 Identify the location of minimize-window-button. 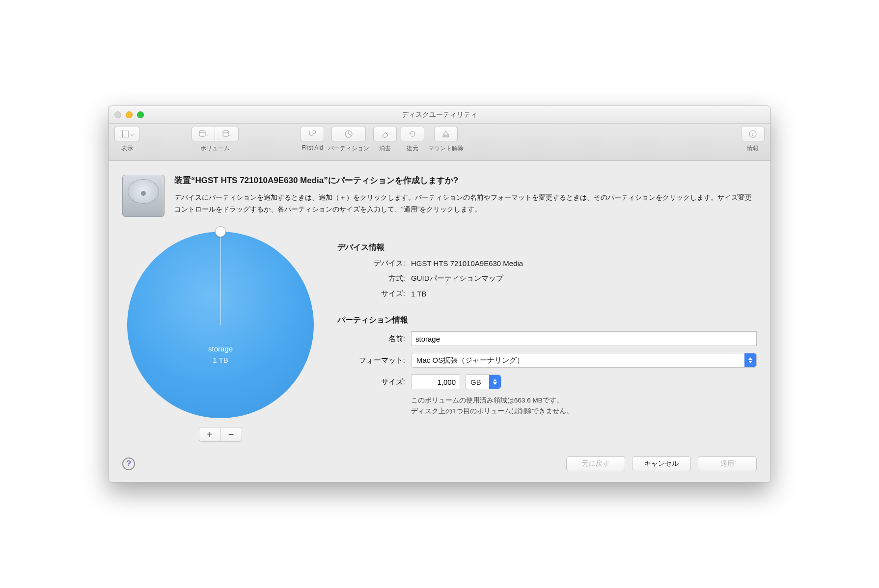
(129, 115).